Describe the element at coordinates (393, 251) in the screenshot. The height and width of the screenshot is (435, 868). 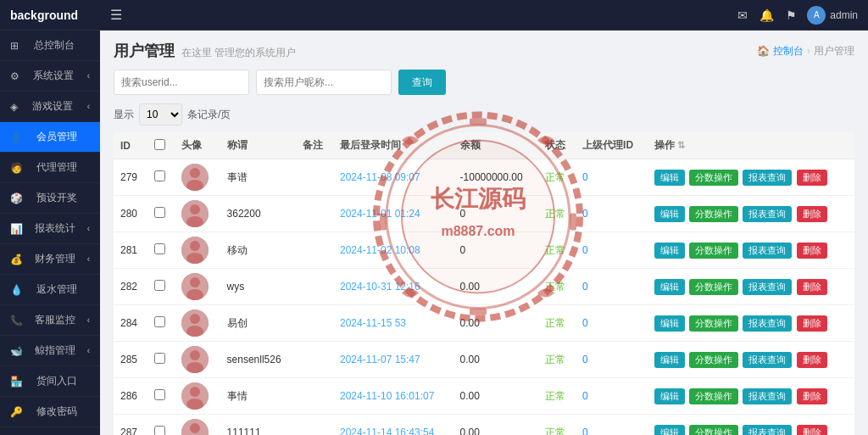
I see `cell-last-login: 2024-11-02 10:08` at that location.